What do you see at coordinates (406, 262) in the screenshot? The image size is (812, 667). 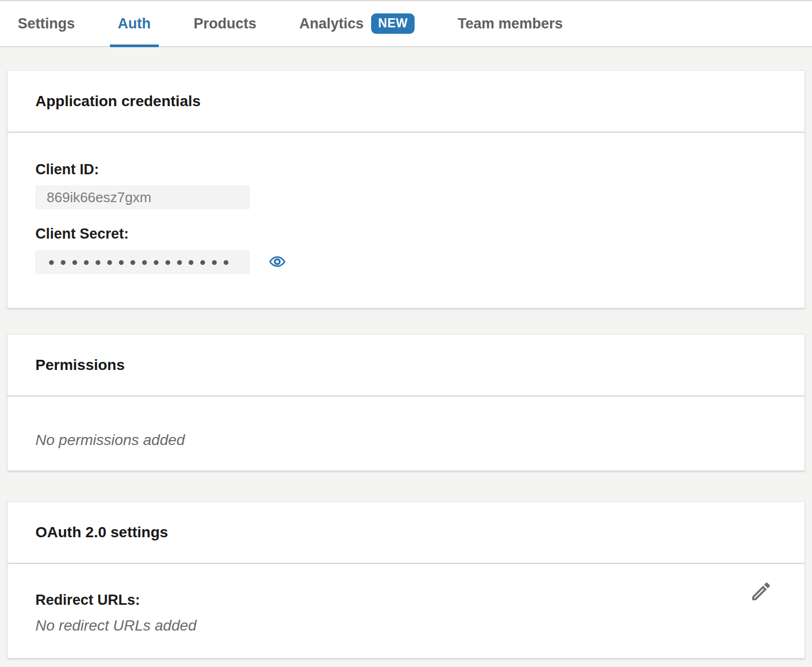 I see `client-secret-row: ••••••••••••••••` at bounding box center [406, 262].